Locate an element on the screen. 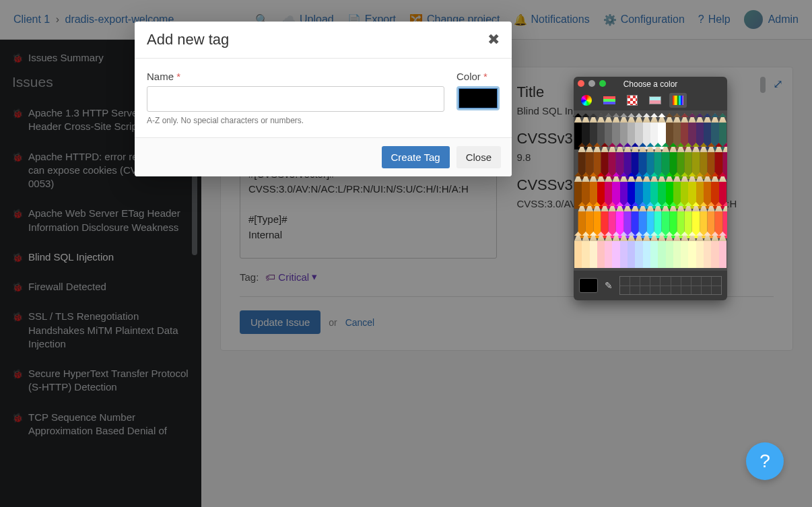  eyedropper-icon: ✎ is located at coordinates (609, 285).